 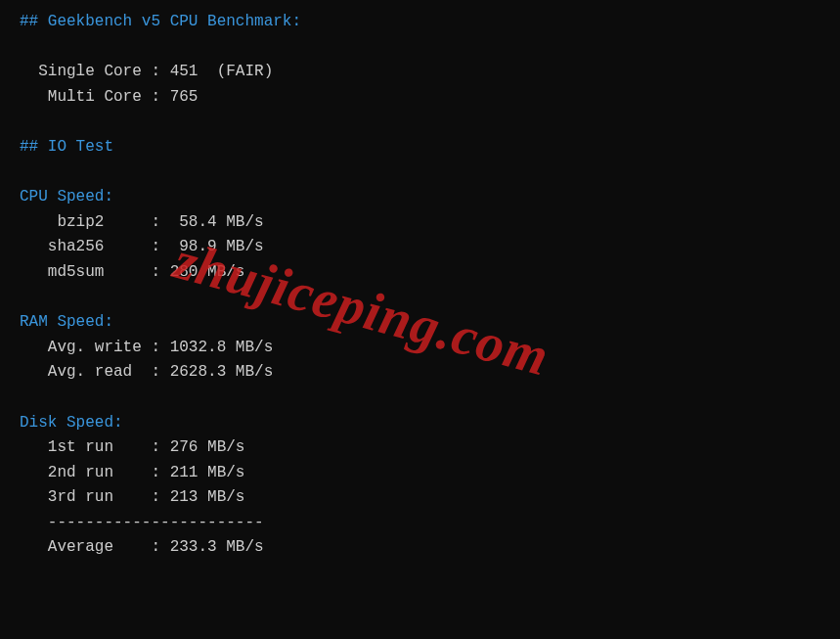 I want to click on disk-run1-line: 1st run : 276 MB/s, so click(x=420, y=448).